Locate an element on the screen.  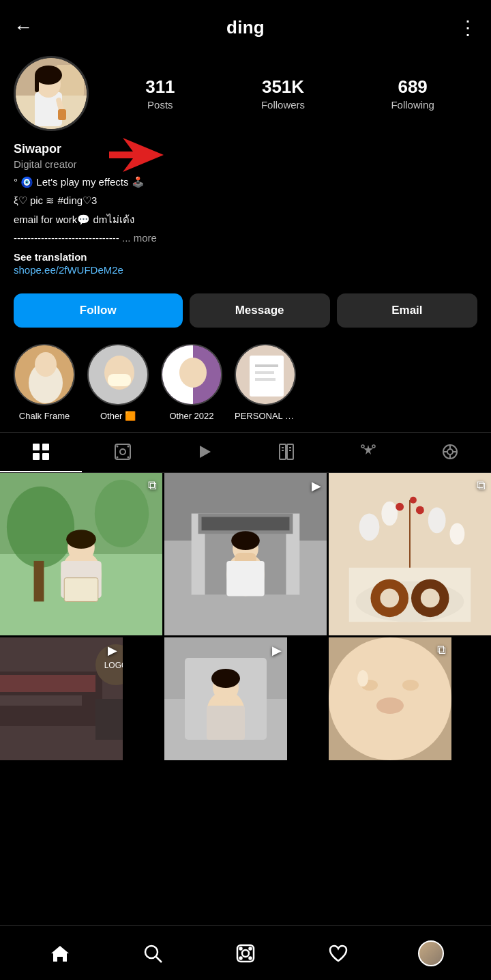
stats-row: 311 Posts 351K Followers 689 Following is located at coordinates (290, 93).